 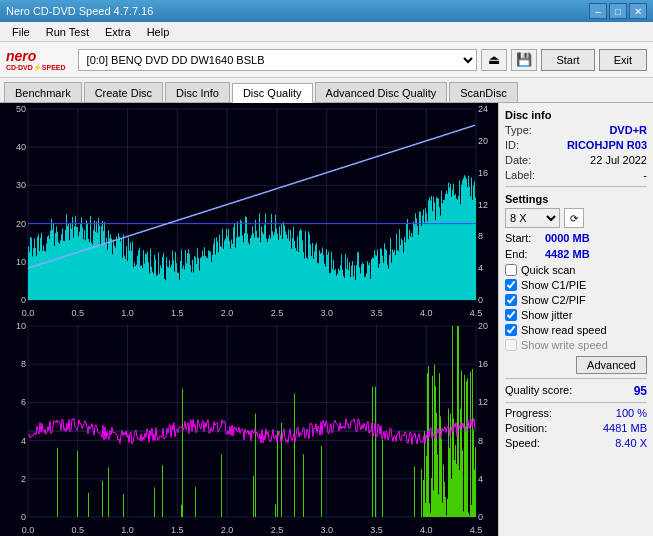 I want to click on tab-benchmark: Benchmark, so click(x=43, y=92).